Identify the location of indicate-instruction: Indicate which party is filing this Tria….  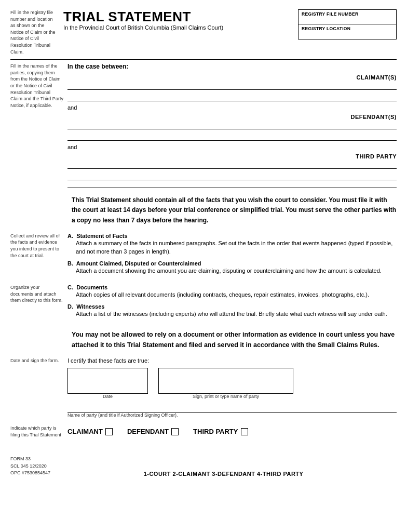
(36, 431).